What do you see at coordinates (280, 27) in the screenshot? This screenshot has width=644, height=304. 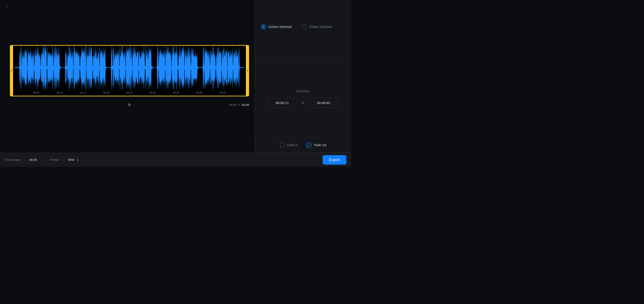 I see `radio-extract-label: Extract Selected` at bounding box center [280, 27].